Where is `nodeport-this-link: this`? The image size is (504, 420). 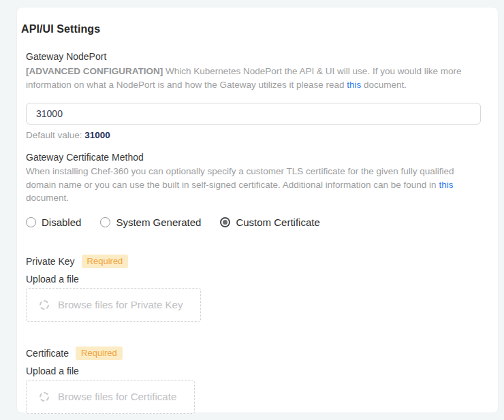 nodeport-this-link: this is located at coordinates (354, 84).